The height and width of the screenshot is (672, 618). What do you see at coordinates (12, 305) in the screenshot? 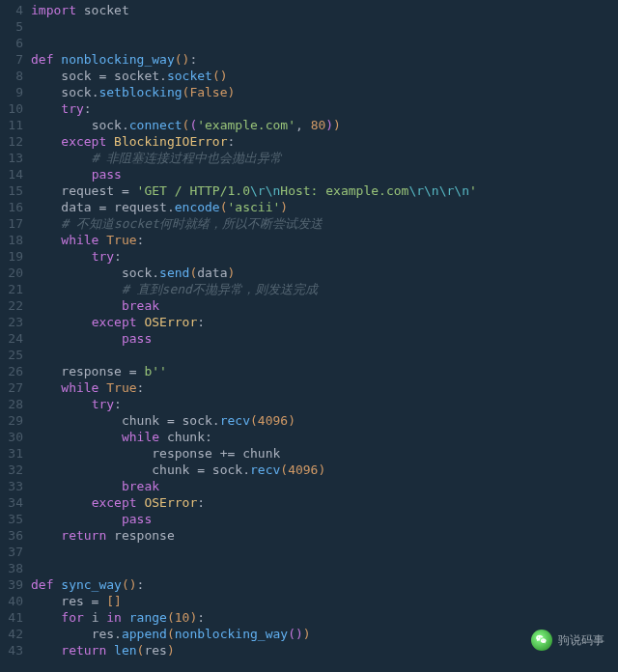
I see `line-number: 22` at bounding box center [12, 305].